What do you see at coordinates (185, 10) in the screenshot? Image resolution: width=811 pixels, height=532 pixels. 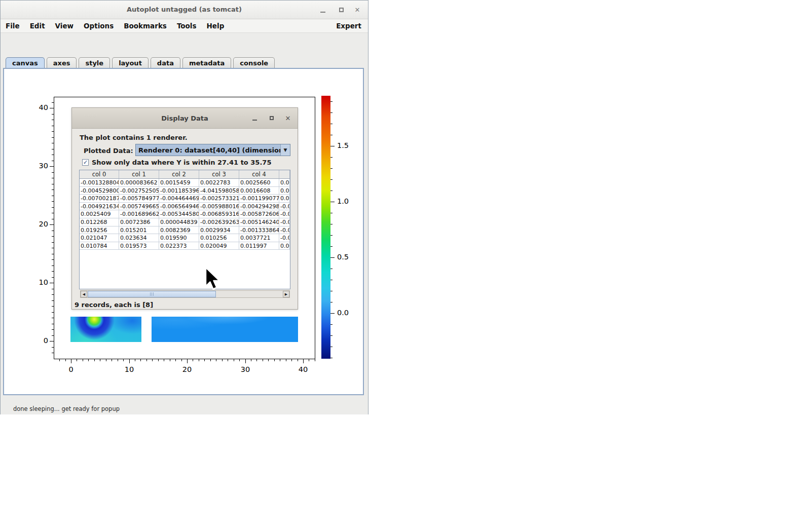 I see `window-titlebar: Autoplot untagged (as tomcat) ✕` at bounding box center [185, 10].